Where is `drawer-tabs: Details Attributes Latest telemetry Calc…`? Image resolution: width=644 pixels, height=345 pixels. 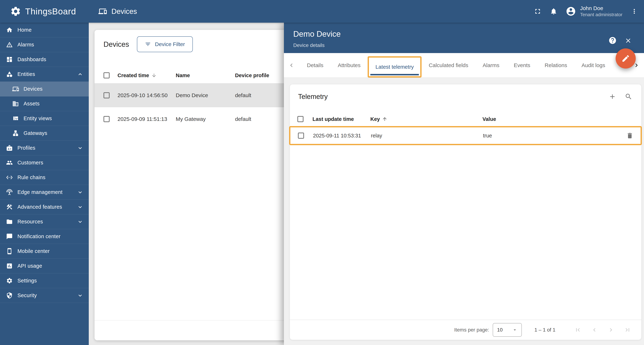 drawer-tabs: Details Attributes Latest telemetry Calc… is located at coordinates (464, 66).